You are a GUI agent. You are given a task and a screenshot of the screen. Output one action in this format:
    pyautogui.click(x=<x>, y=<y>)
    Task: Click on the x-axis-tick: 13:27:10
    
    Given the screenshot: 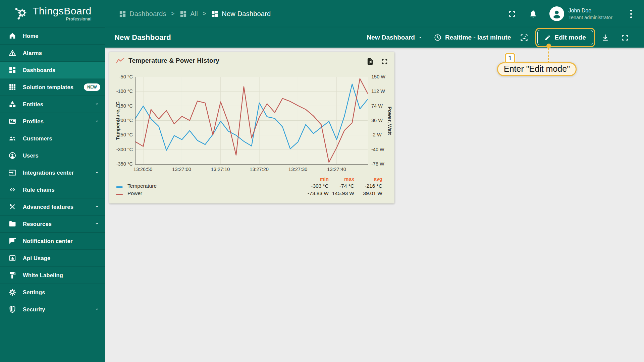 What is the action you would take?
    pyautogui.click(x=220, y=169)
    